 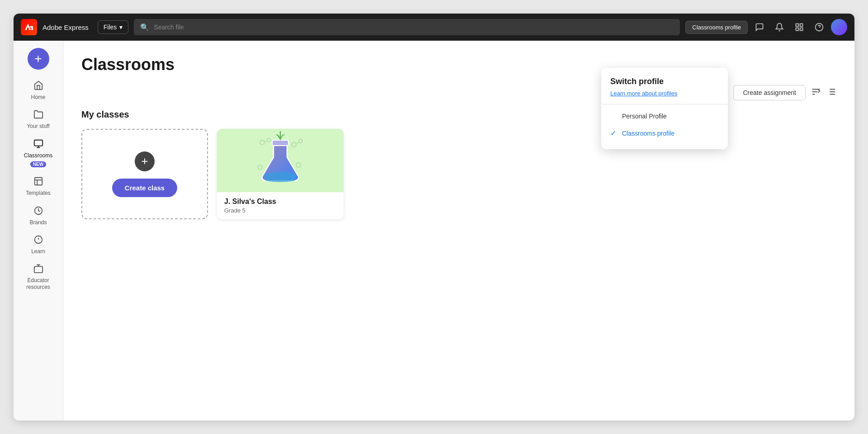 I want to click on nav-right: Classrooms profile, so click(x=766, y=27).